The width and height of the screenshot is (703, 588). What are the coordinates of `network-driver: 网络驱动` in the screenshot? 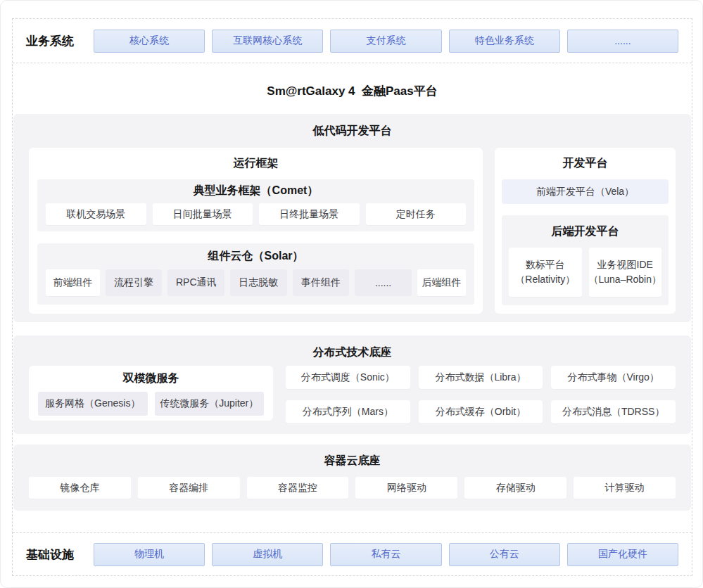 It's located at (407, 488).